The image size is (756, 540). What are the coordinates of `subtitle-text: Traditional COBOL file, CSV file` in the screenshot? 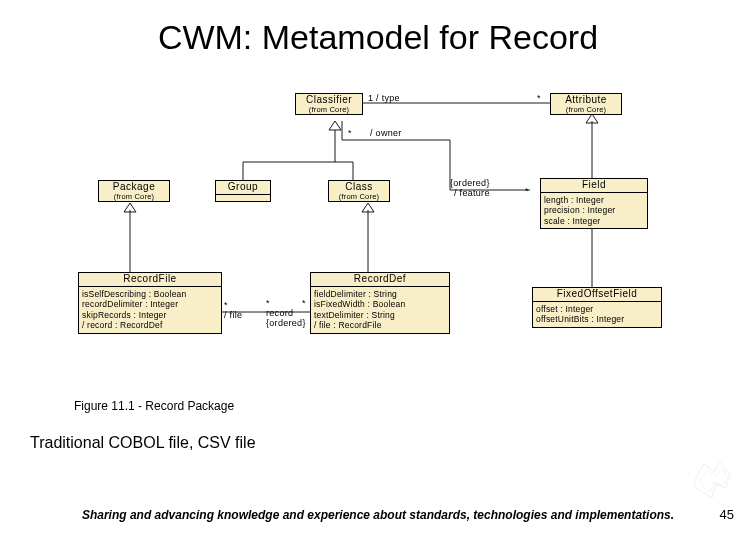 It's located at (143, 443).